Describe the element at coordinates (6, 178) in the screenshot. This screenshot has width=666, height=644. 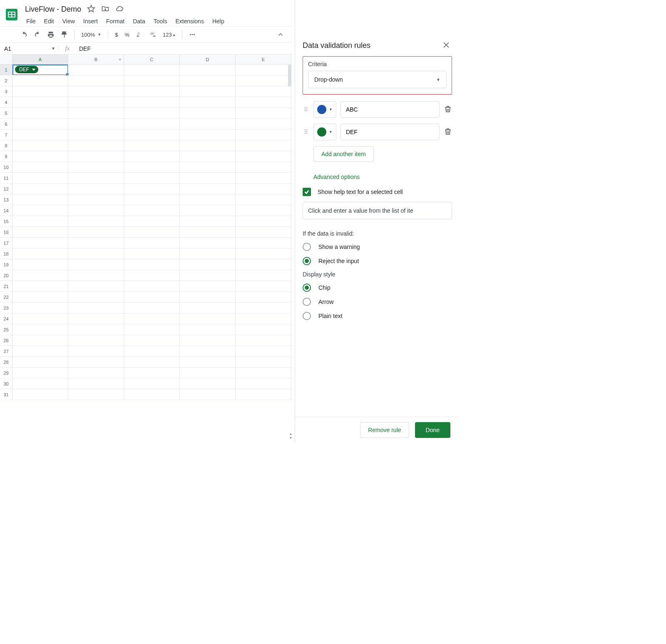
I see `row-header-11: 11` at that location.